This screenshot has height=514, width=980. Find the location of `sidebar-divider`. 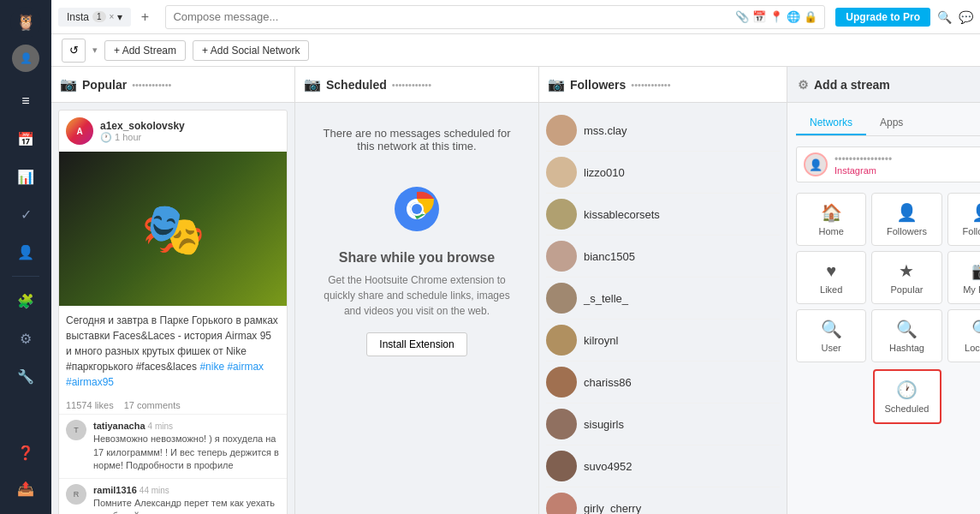

sidebar-divider is located at coordinates (26, 276).